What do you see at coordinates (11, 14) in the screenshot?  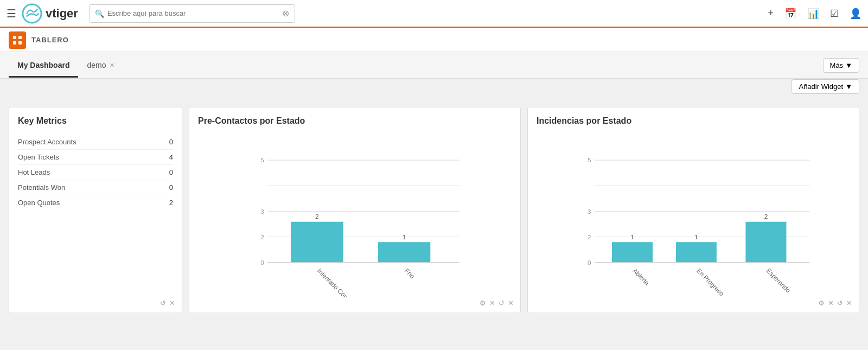 I see `hamburger-menu: ☰` at bounding box center [11, 14].